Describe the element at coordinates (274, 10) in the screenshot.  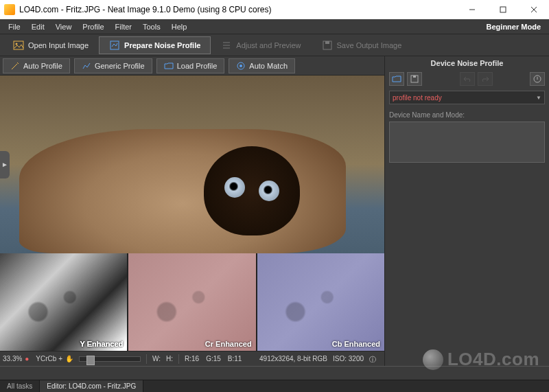
I see `window-titlebar: LO4D.com - Fritz.JPG - Neat Image 9.1.0 …` at that location.